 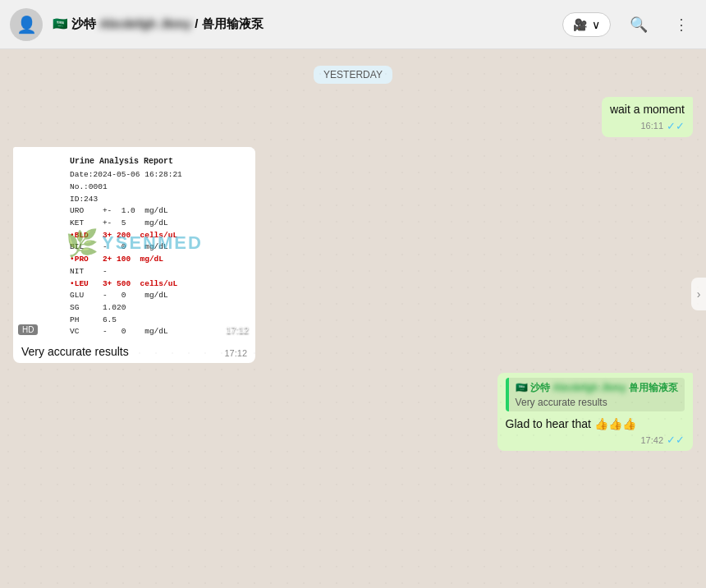 I want to click on receipt-row-vc: VC - 0 mg/dL, so click(x=157, y=332).